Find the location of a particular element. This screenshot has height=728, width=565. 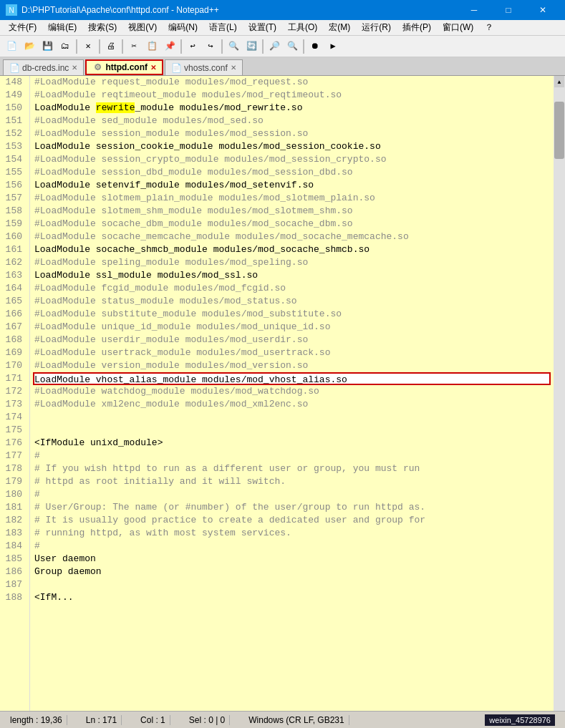

code-line-177: # is located at coordinates (292, 456).